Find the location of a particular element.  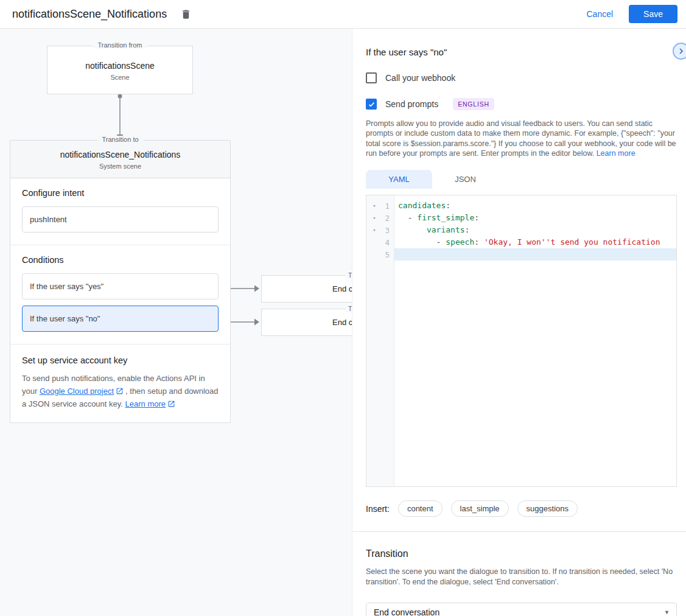

chevron-right-icon is located at coordinates (681, 51).